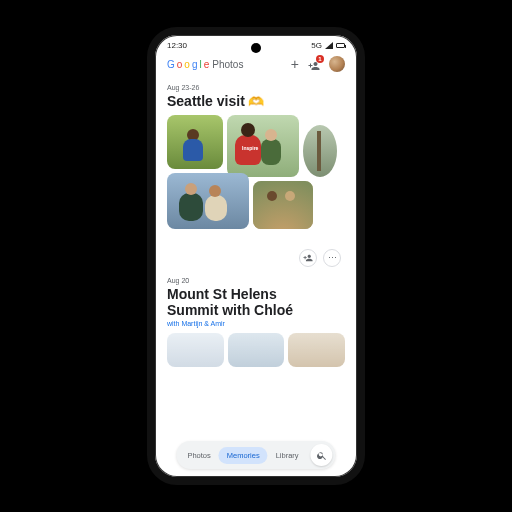  I want to click on memory-subtitle: with Martijn & Amir, so click(256, 324).